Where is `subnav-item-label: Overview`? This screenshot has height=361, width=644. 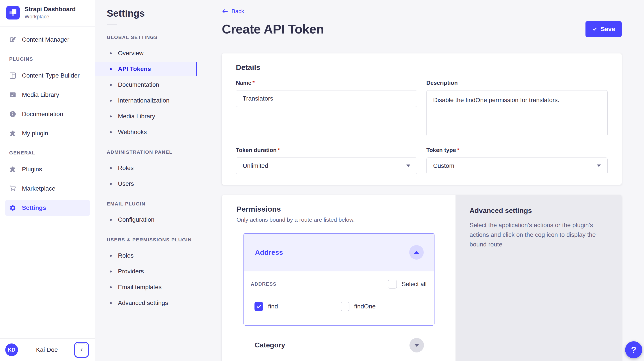
subnav-item-label: Overview is located at coordinates (131, 53).